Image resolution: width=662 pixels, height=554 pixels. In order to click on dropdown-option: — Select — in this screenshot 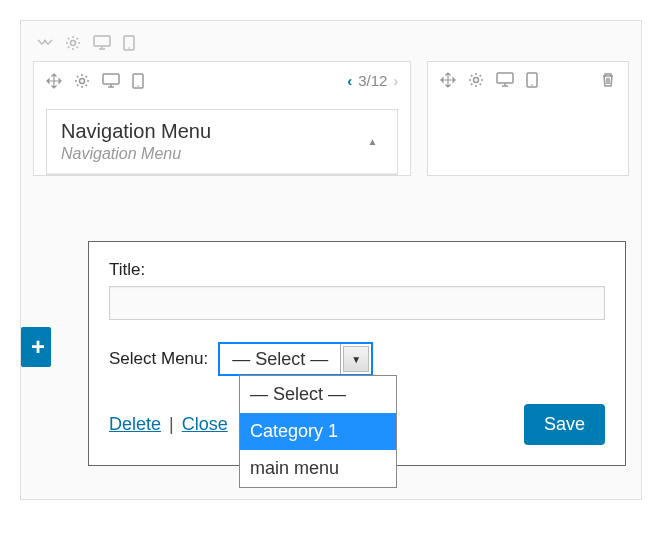, I will do `click(318, 394)`.